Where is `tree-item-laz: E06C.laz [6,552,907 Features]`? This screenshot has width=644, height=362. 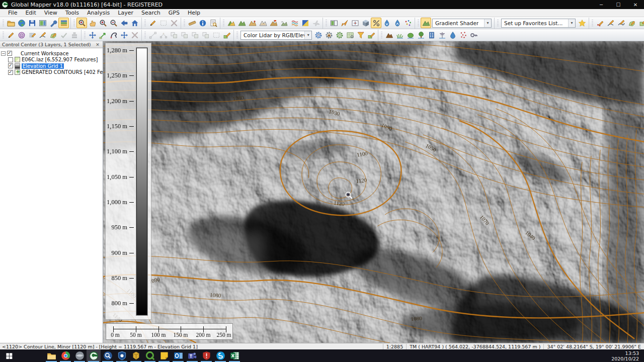
tree-item-laz: E06C.laz [6,552,907 Features] is located at coordinates (51, 60).